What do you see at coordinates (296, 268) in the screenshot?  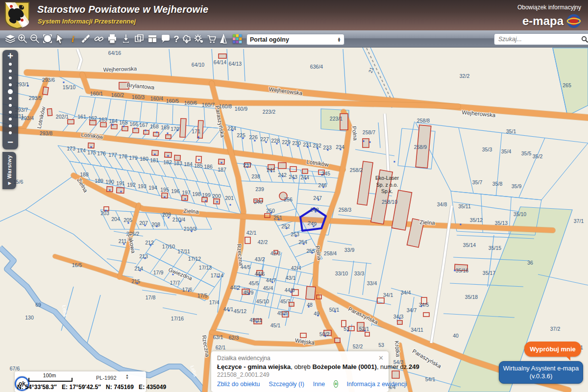 I see `svg-text: 42/4` at bounding box center [296, 268].